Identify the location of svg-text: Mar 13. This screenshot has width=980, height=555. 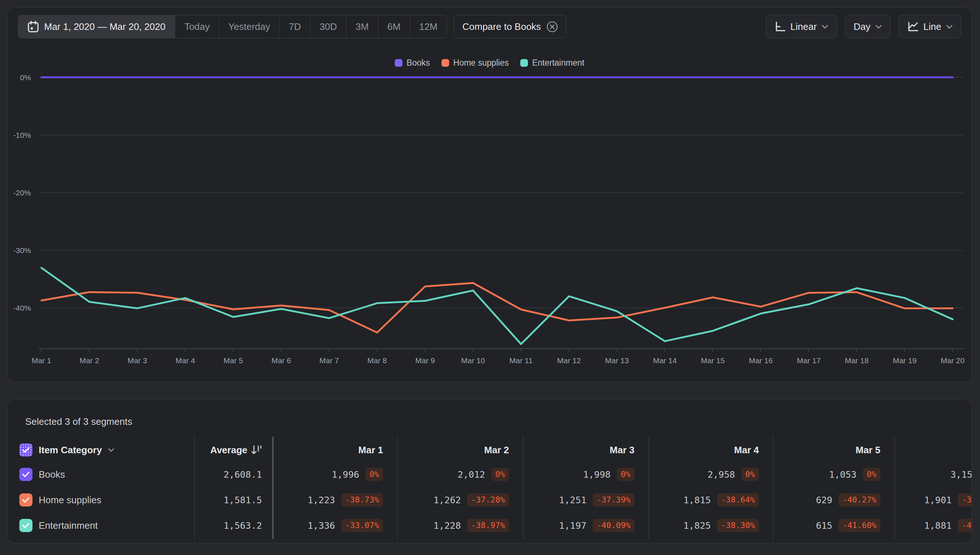
(617, 361).